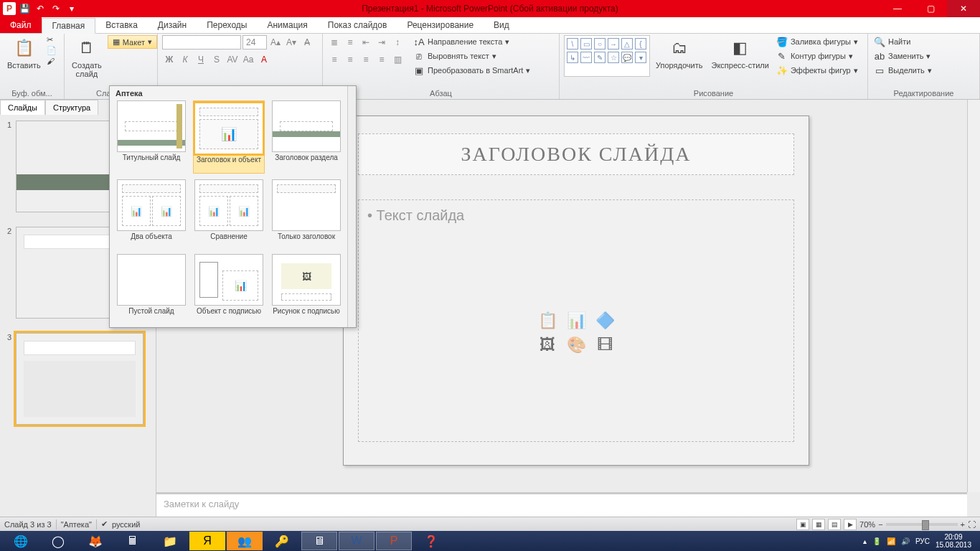 Image resolution: width=980 pixels, height=551 pixels. Describe the element at coordinates (291, 42) in the screenshot. I see `shrink-font-icon: A▾` at that location.